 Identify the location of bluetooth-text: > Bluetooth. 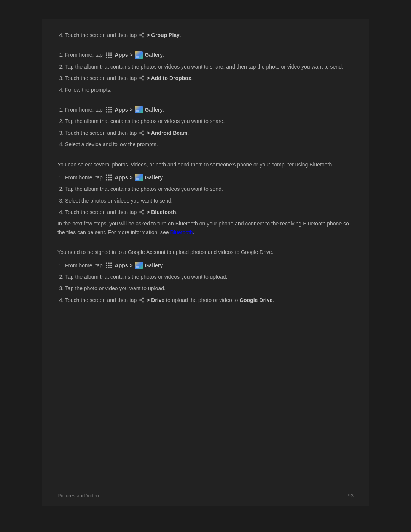
(161, 212).